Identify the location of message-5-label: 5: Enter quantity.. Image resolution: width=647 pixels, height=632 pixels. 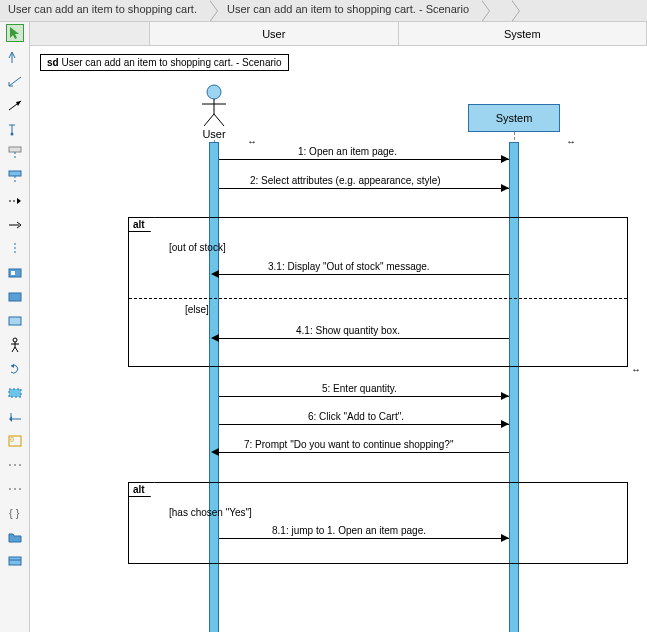
(360, 388).